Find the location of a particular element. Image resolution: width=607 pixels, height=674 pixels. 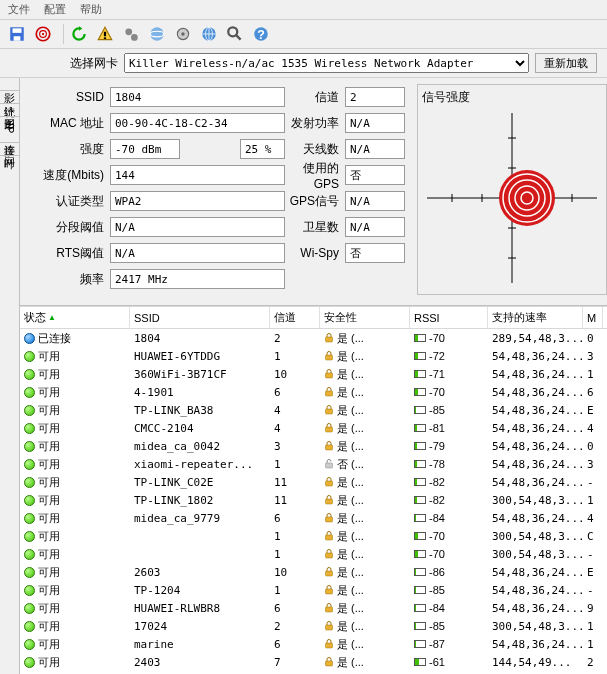

table-row: 可用marine6是 (...-8754,48,36,24...1 is located at coordinates (314, 644).